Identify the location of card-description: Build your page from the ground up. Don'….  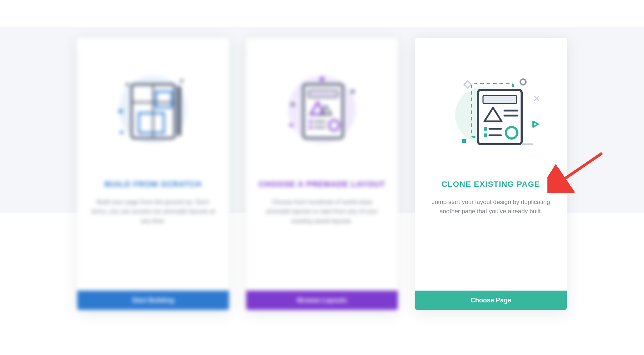
(153, 212).